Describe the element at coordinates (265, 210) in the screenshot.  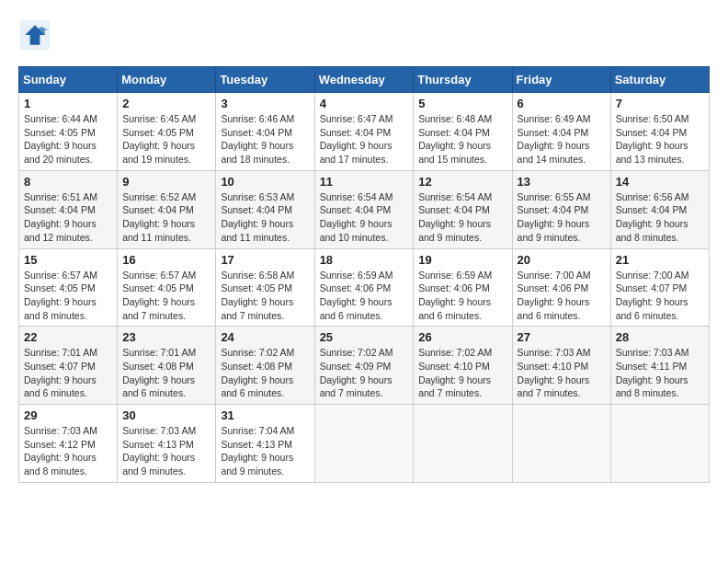
I see `calendar-cell: 10Sunrise: 6:53 AMSunset: 4:04 PMDayligh…` at that location.